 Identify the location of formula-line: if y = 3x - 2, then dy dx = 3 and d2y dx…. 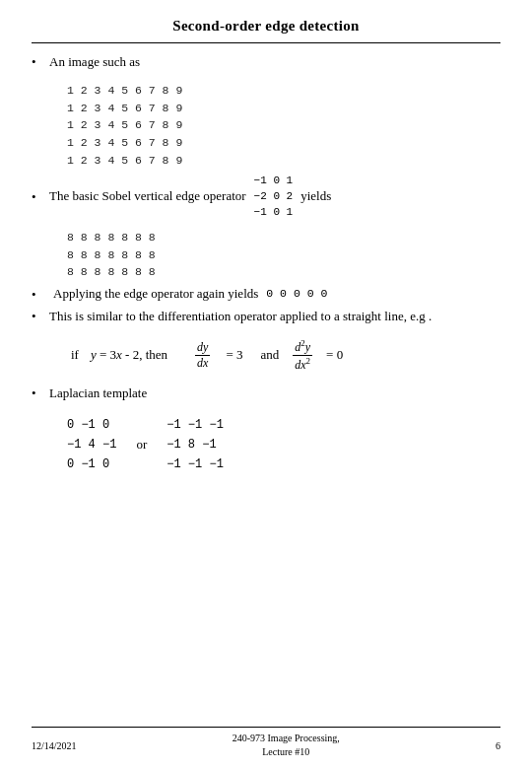
(286, 355).